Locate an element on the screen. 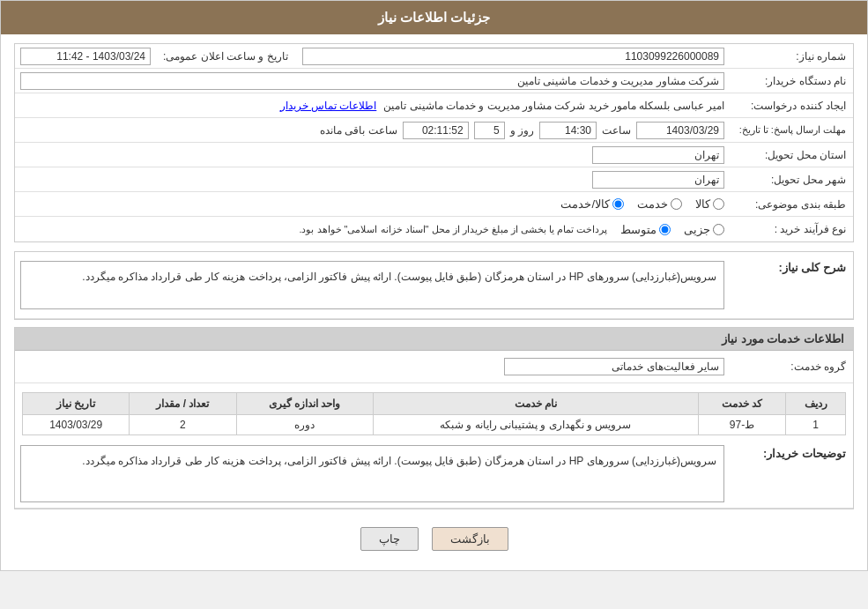 The width and height of the screenshot is (868, 609). ittelaat-link: اطلاعات تماس خریدار is located at coordinates (329, 106).